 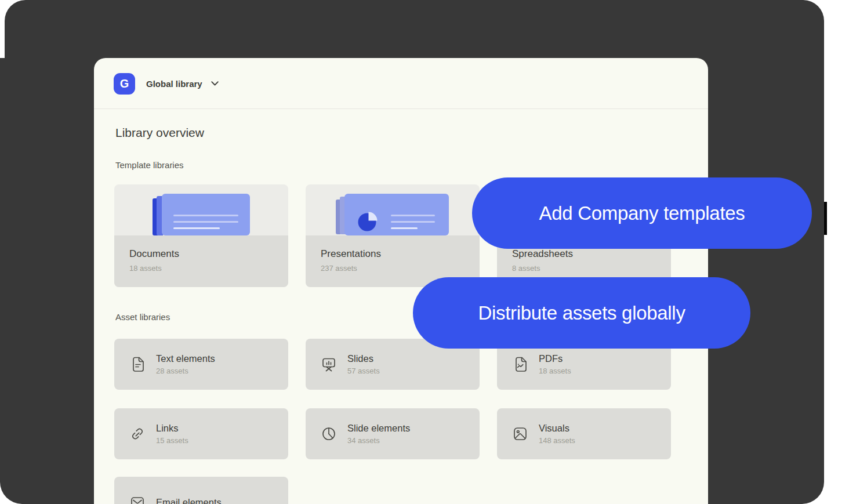 What do you see at coordinates (201, 434) in the screenshot?
I see `asset-card-links: Links 15 assets` at bounding box center [201, 434].